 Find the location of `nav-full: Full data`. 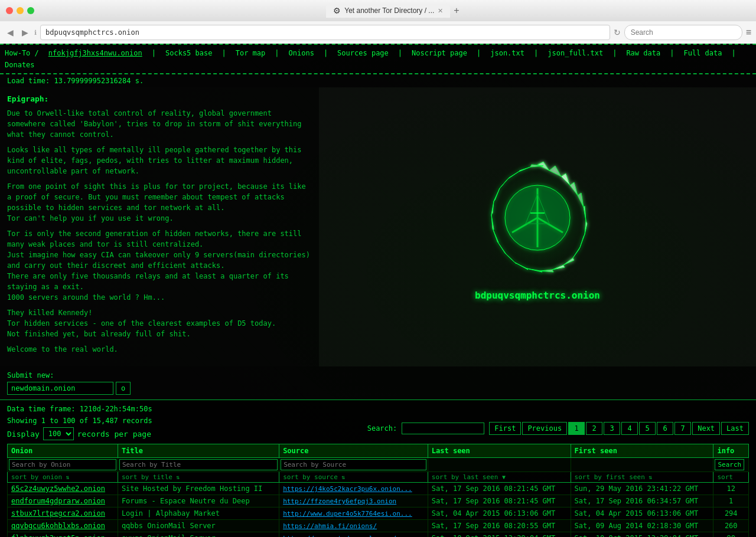

nav-full: Full data is located at coordinates (703, 53).